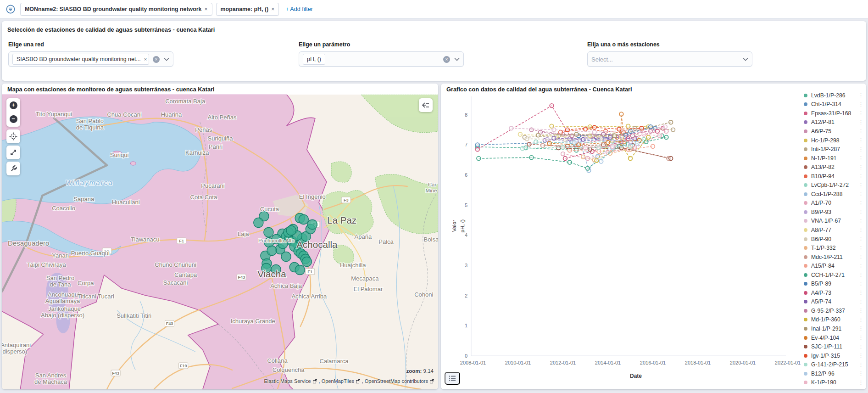 The height and width of the screenshot is (393, 868). Describe the element at coordinates (833, 123) in the screenshot. I see `legend-item: A12/P-81⋮` at that location.